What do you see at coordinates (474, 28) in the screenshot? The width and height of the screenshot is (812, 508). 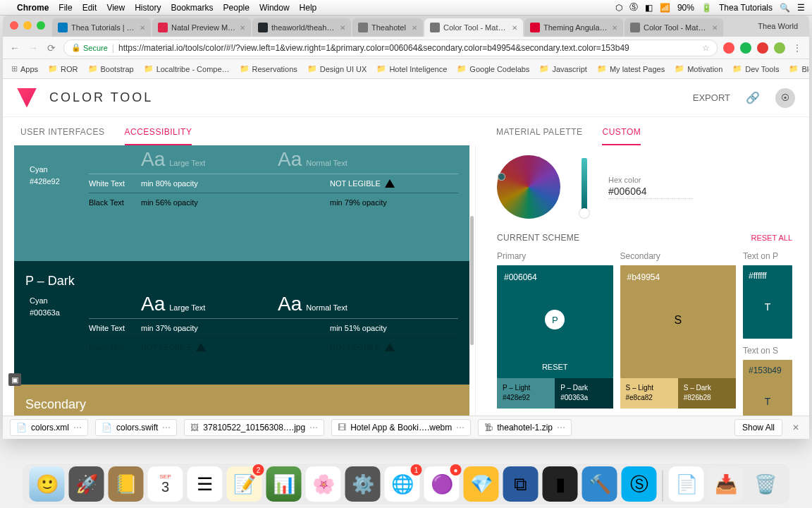 I see `tab-colortool-active: Color Tool - Material✕` at bounding box center [474, 28].